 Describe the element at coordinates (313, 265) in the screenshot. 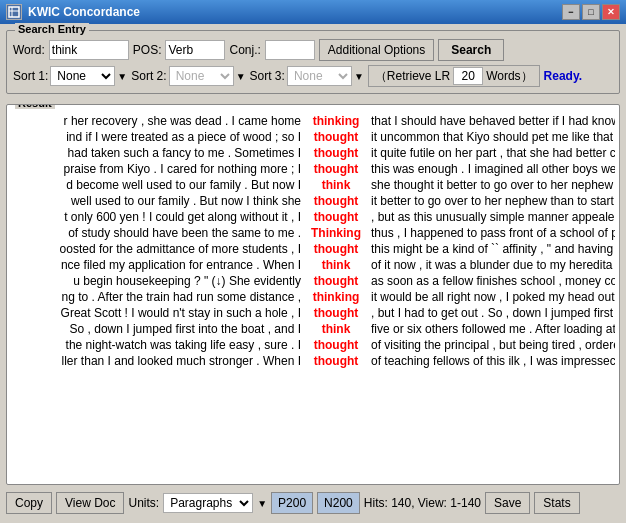

I see `table-row: nce filed my application for entrance . …` at that location.